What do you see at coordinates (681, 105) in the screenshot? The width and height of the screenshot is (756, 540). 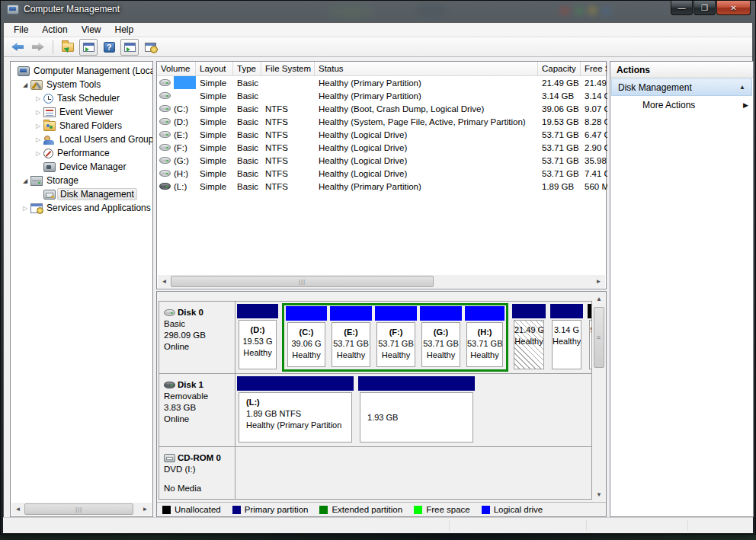 I see `more-actions-item: More Actions ▶` at bounding box center [681, 105].